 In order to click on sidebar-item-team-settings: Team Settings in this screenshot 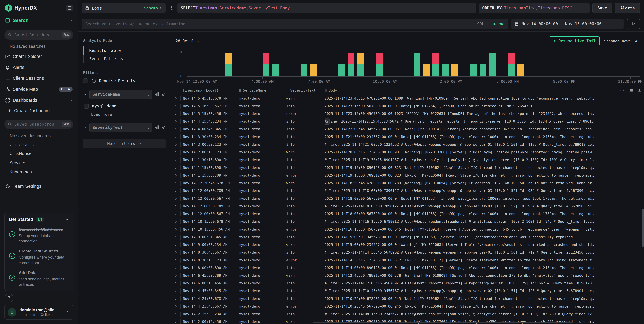, I will do `click(39, 186)`.